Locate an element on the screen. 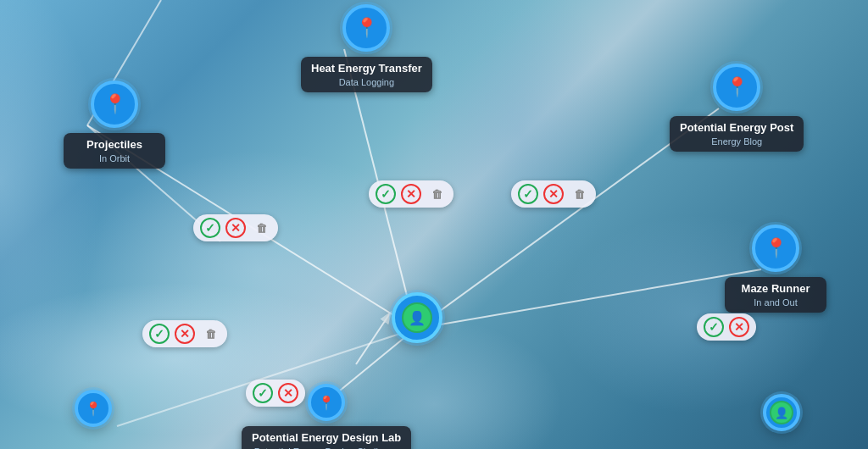 The height and width of the screenshot is (449, 868). bottom-left-node: 📍 is located at coordinates (93, 408).